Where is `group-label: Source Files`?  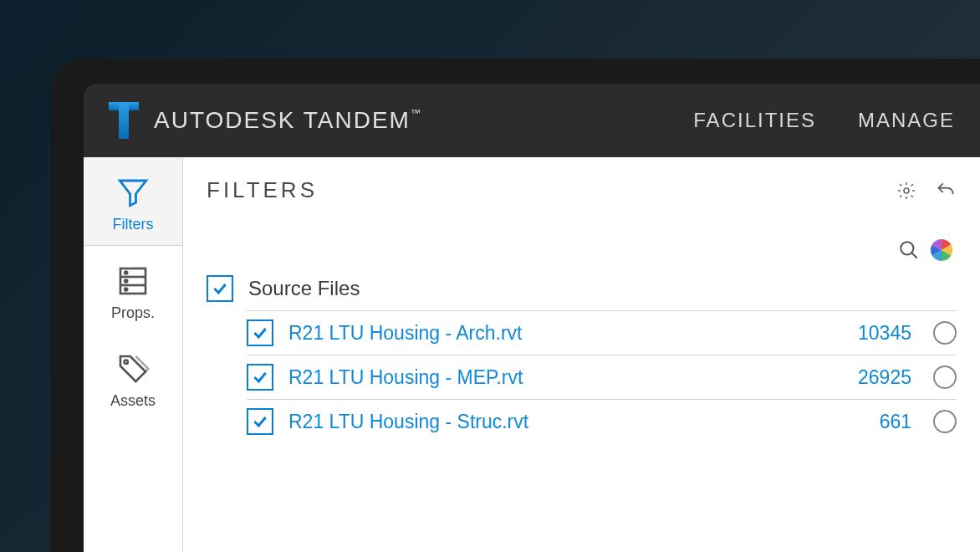 group-label: Source Files is located at coordinates (304, 289).